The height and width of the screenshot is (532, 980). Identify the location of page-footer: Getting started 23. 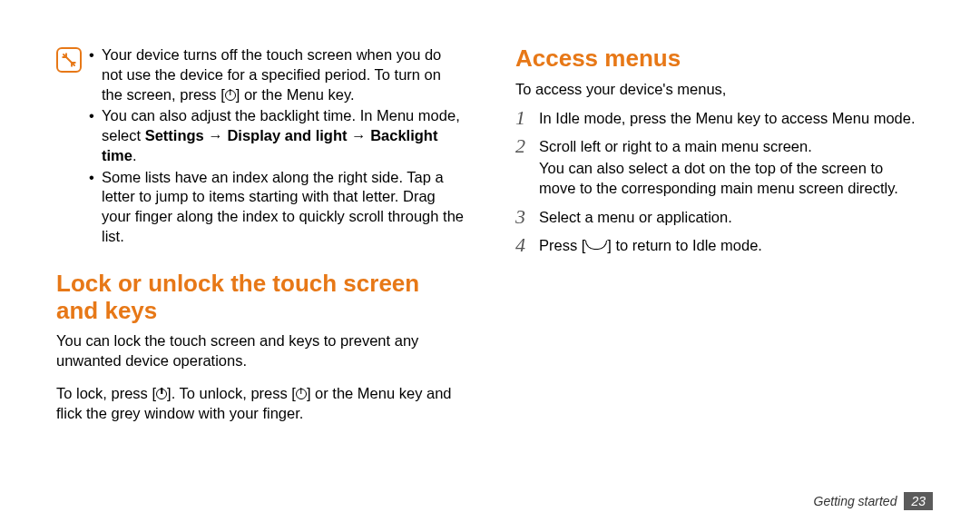
(873, 501).